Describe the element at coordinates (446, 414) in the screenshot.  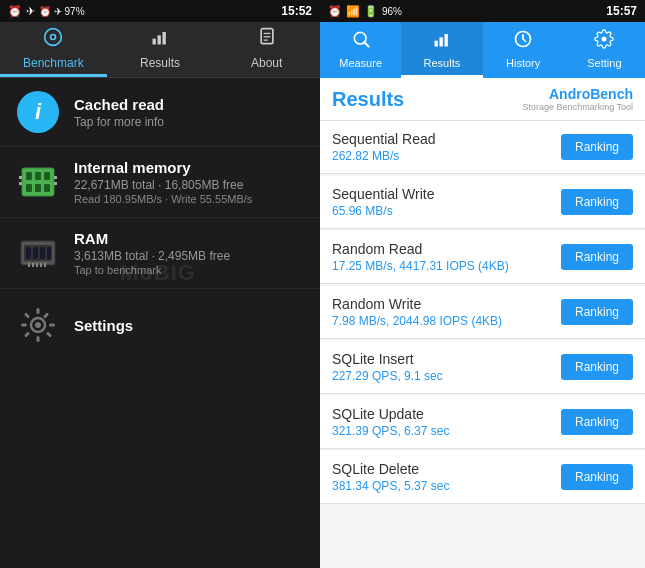
I see `result-name-5: SQLite Update` at that location.